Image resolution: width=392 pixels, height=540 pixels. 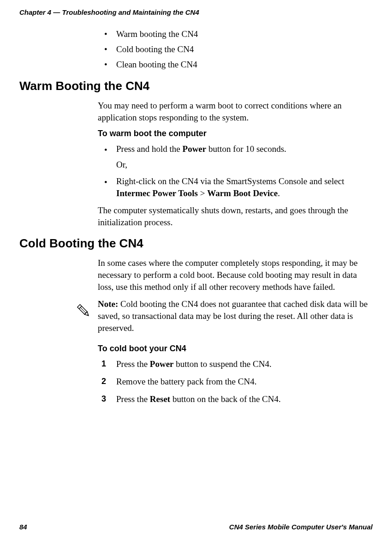 What do you see at coordinates (233, 382) in the screenshot?
I see `list-item: 2 Remove the battery pack from the CN4.` at bounding box center [233, 382].